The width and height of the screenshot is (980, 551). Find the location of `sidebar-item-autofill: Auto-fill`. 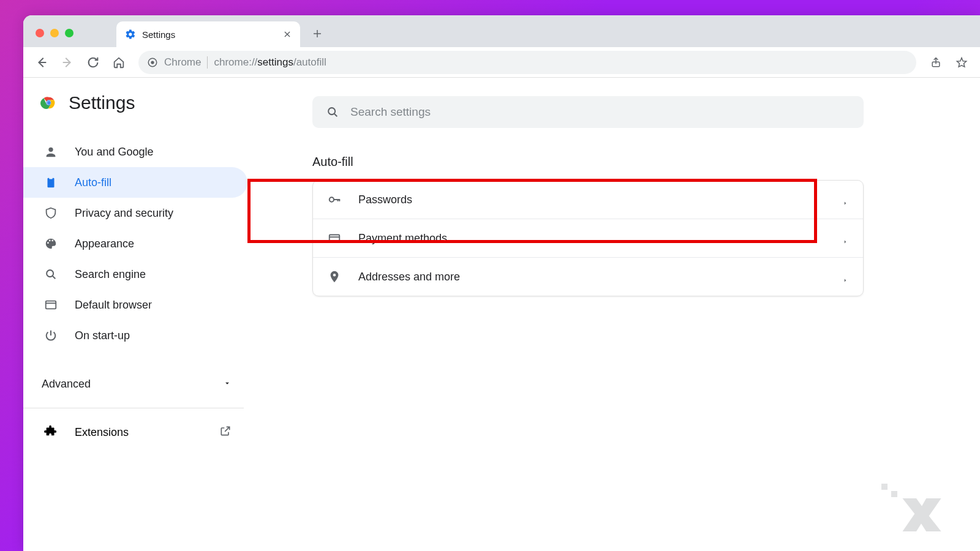

sidebar-item-autofill: Auto-fill is located at coordinates (135, 182).